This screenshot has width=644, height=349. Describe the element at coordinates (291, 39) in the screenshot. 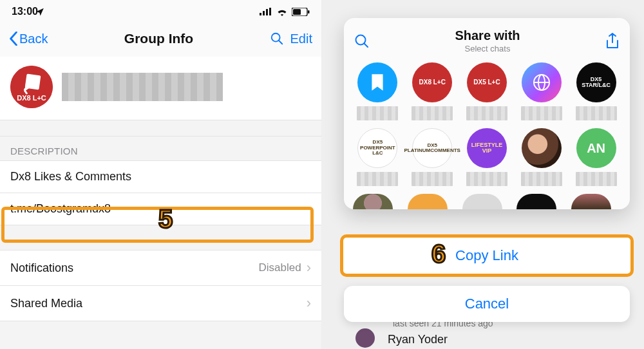

I see `nav-right: Edit` at that location.